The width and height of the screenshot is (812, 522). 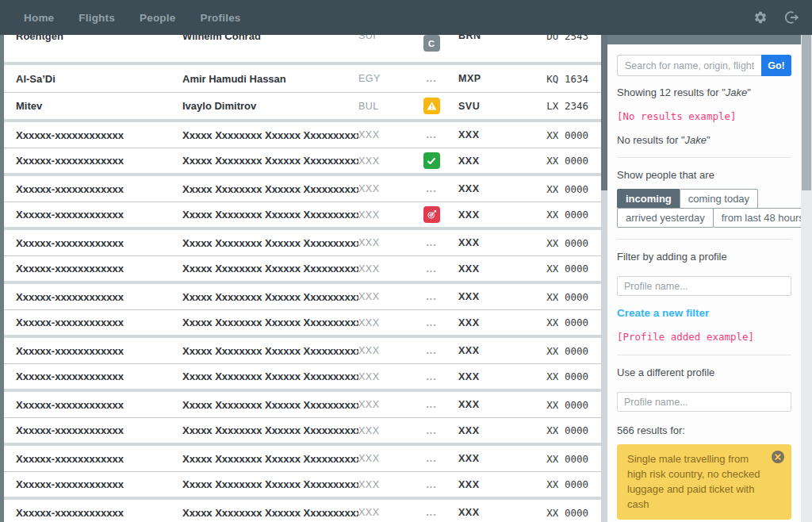 I want to click on create-filter-link: Create a new filter, so click(x=704, y=313).